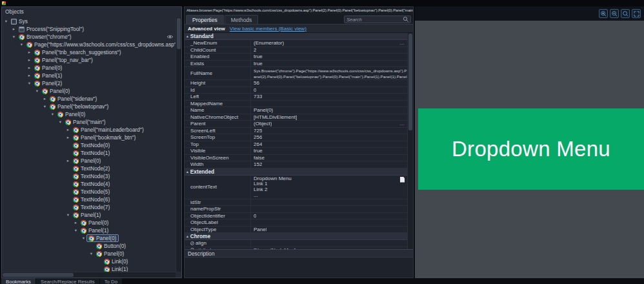 The height and width of the screenshot is (284, 644). I want to click on property-row: Visibletrue, so click(296, 151).